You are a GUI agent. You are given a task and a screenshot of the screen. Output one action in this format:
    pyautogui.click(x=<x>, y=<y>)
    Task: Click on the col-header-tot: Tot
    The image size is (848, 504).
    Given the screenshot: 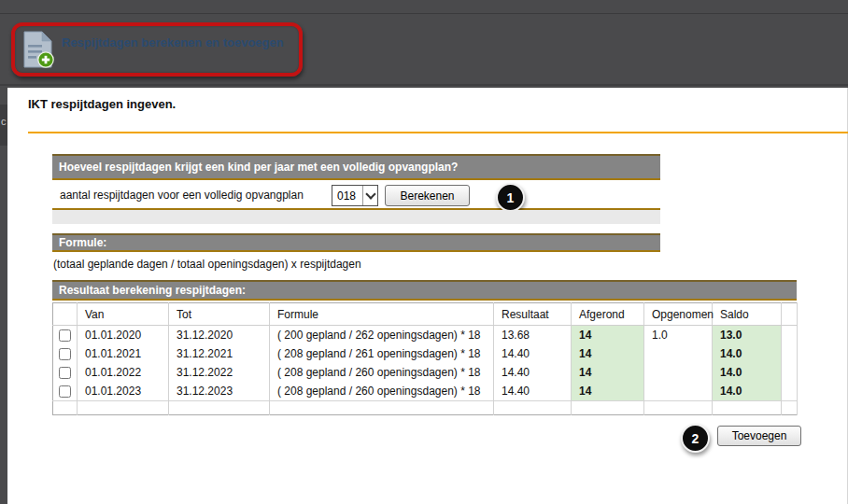 What is the action you would take?
    pyautogui.click(x=219, y=315)
    